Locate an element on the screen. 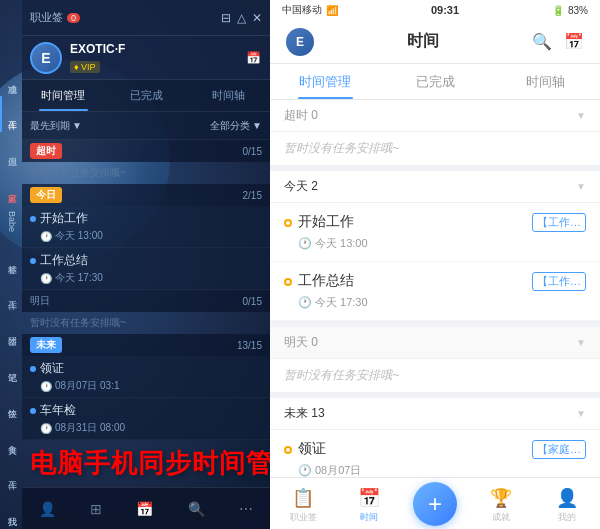 The height and width of the screenshot is (529, 600). sidebar-item-babe: Babe is located at coordinates (11, 222).